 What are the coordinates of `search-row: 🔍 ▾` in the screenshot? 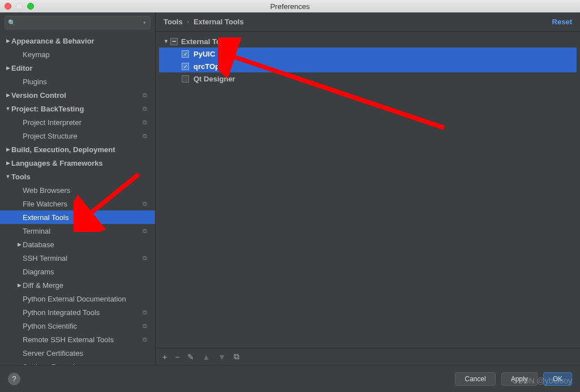 It's located at (78, 23).